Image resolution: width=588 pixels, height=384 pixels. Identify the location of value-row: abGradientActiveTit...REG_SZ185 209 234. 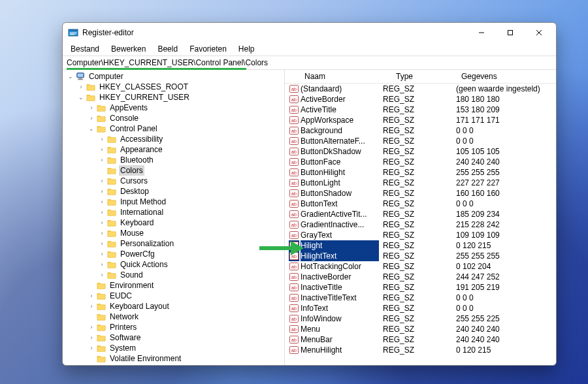
(421, 214).